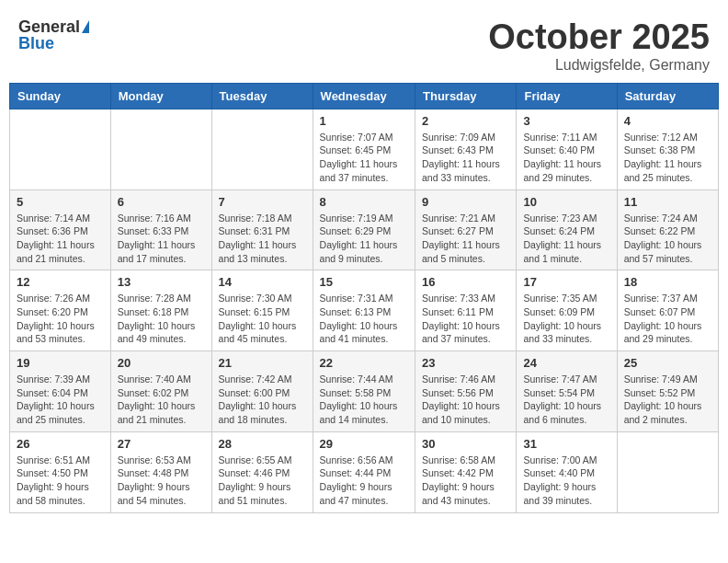 The height and width of the screenshot is (563, 728). What do you see at coordinates (364, 96) in the screenshot?
I see `day-of-week-wednesday: Wednesday` at bounding box center [364, 96].